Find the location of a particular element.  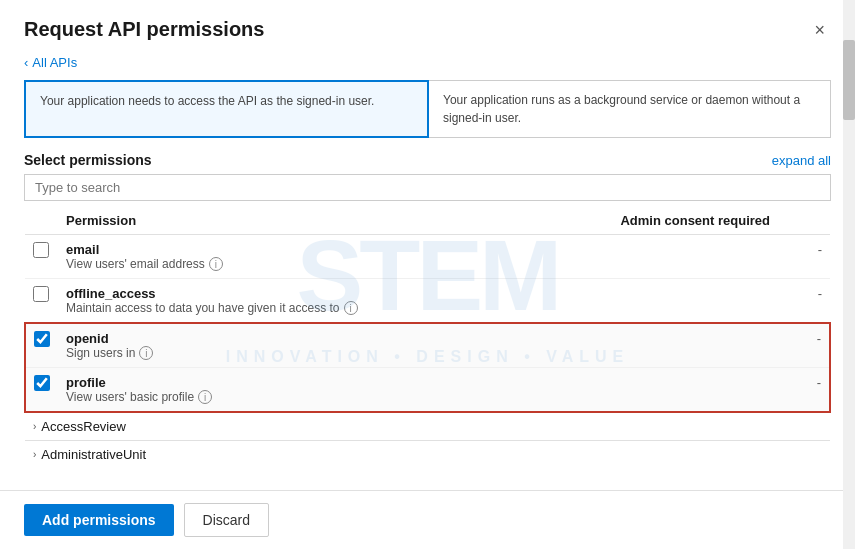

info-icon-profile: i is located at coordinates (205, 397).